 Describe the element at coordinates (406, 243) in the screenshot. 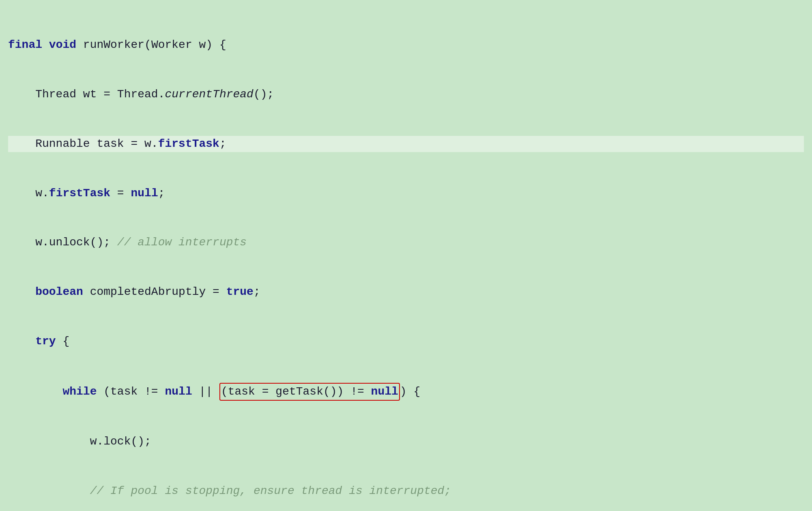

I see `line-5: w.unlock(); // allow interrupts` at that location.